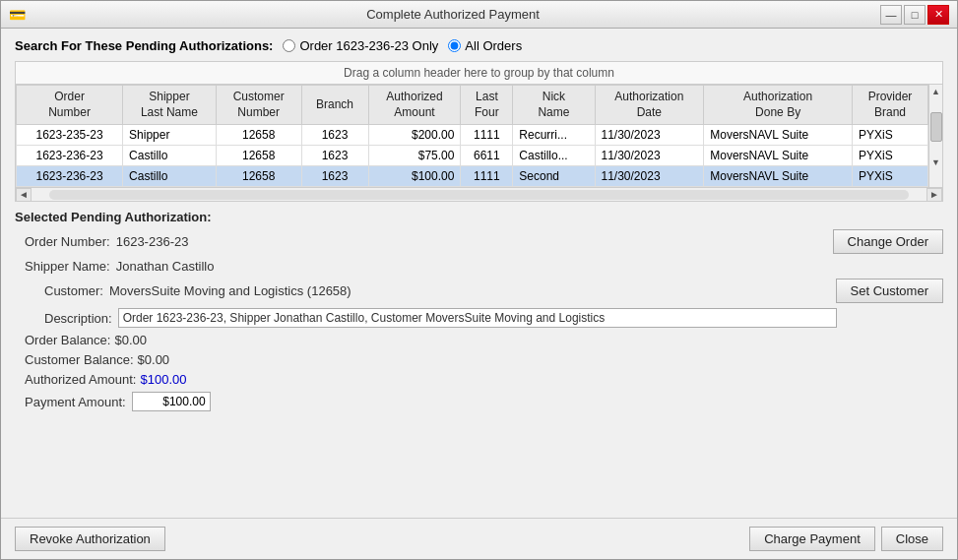 The height and width of the screenshot is (560, 958). I want to click on authorized-amount-value: $100.00, so click(163, 380).